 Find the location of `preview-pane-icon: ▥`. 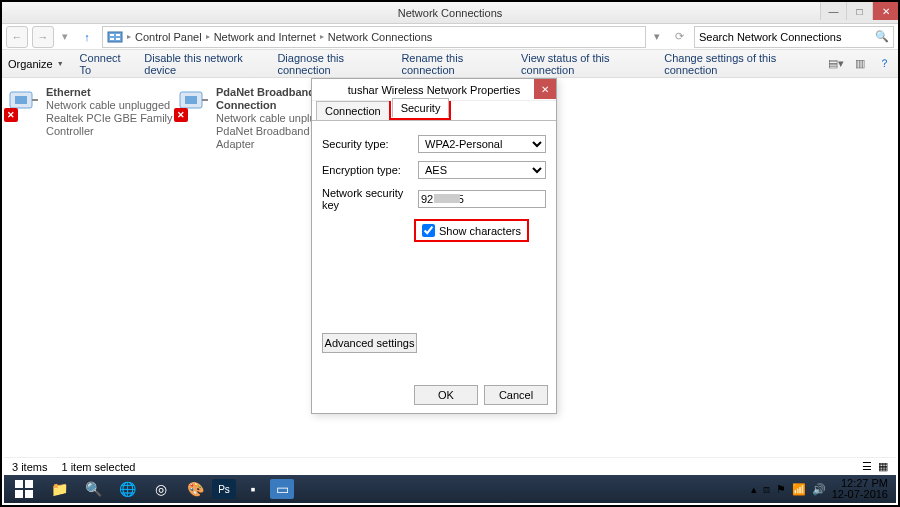

preview-pane-icon: ▥ is located at coordinates (860, 64).